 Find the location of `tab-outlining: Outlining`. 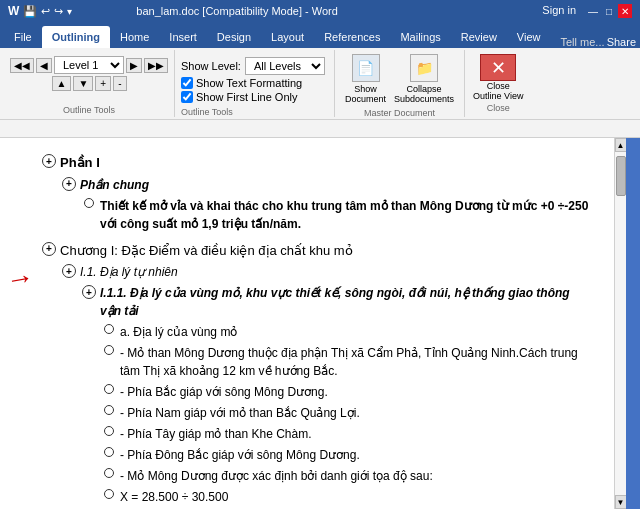

tab-outlining: Outlining is located at coordinates (76, 37).